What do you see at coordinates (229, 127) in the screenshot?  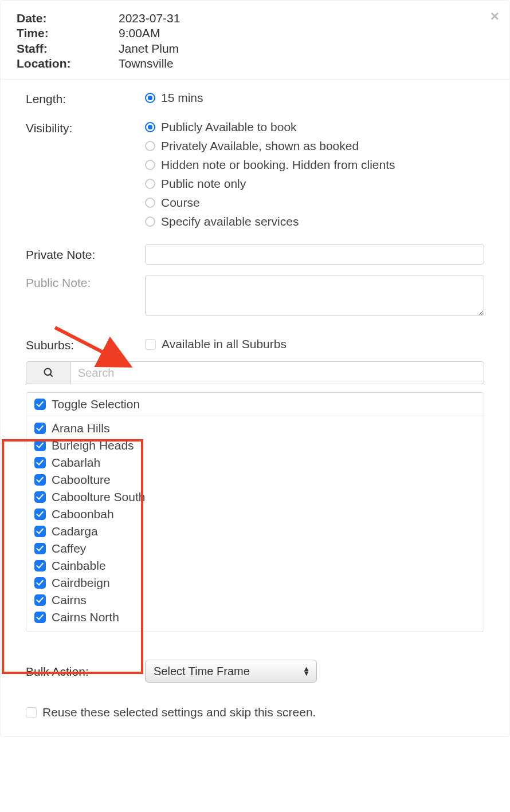 I see `visibility-option: Publicly Available to book` at bounding box center [229, 127].